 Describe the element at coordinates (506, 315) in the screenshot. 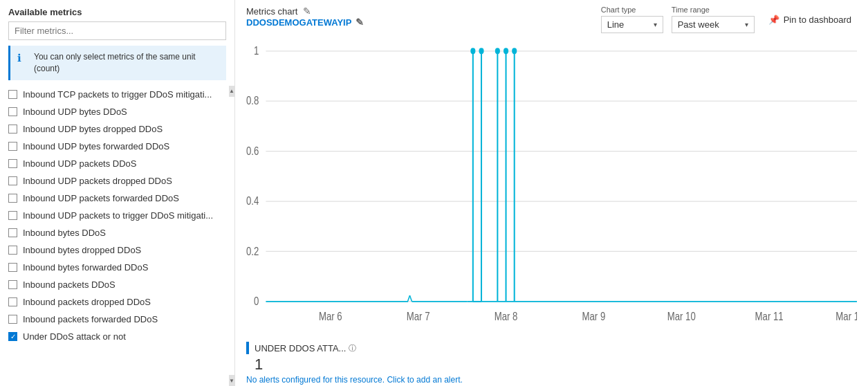

I see `svg-text: Mar 8` at that location.